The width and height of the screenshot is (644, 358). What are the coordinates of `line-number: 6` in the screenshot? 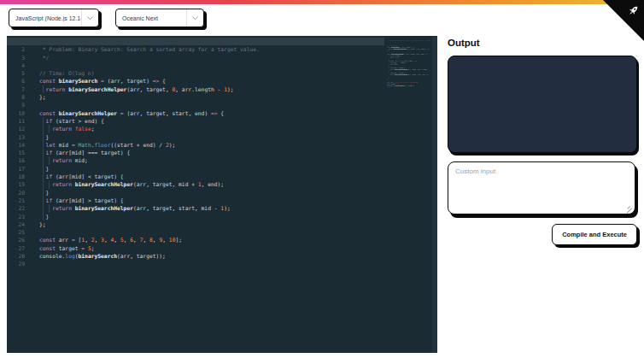 It's located at (20, 80).